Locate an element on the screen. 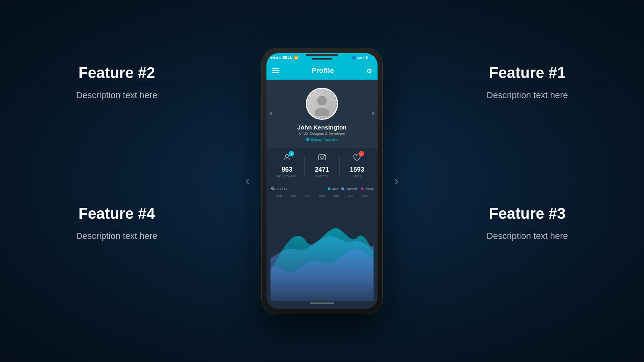 Image resolution: width=644 pixels, height=362 pixels. home-bar is located at coordinates (322, 303).